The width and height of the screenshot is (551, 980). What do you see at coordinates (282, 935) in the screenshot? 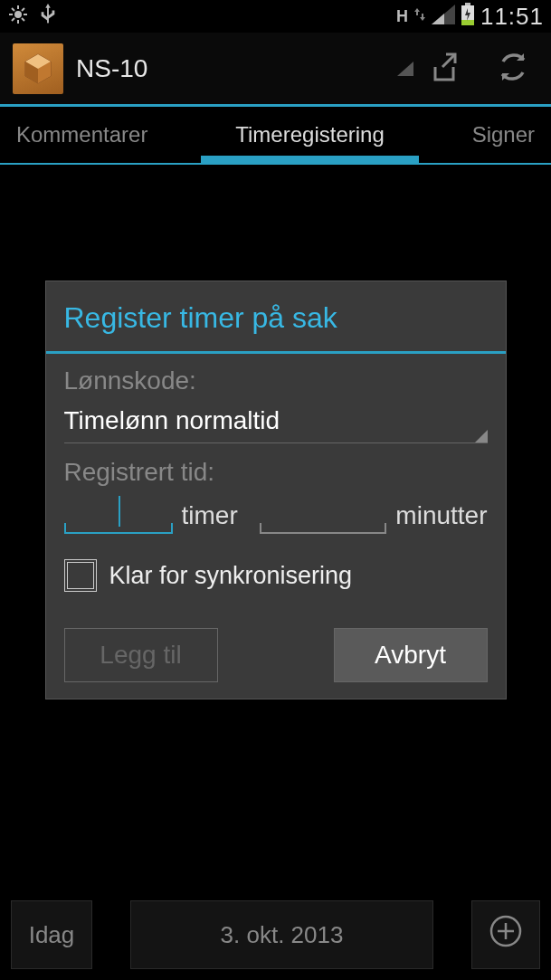
I see `date-button: 3. okt. 2013` at bounding box center [282, 935].